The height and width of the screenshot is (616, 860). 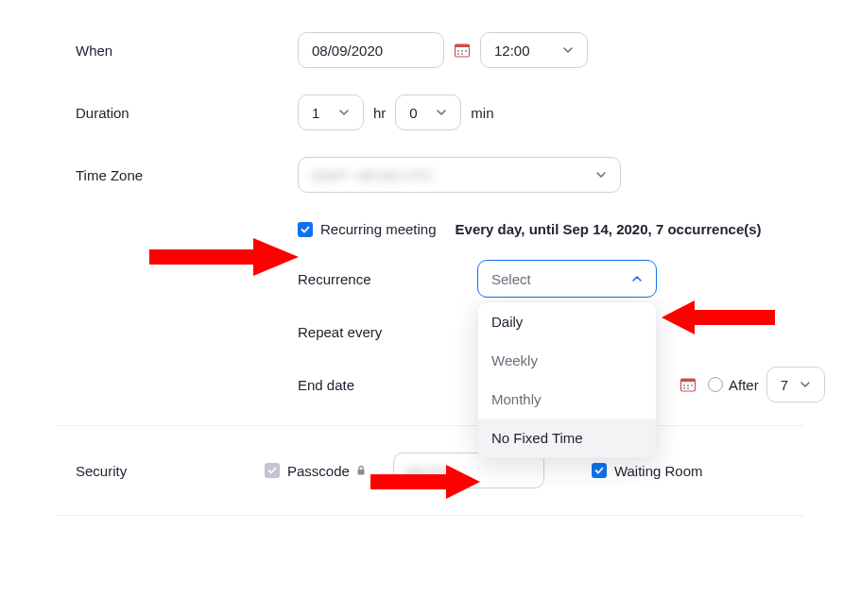 I want to click on chevron-up-icon, so click(x=637, y=279).